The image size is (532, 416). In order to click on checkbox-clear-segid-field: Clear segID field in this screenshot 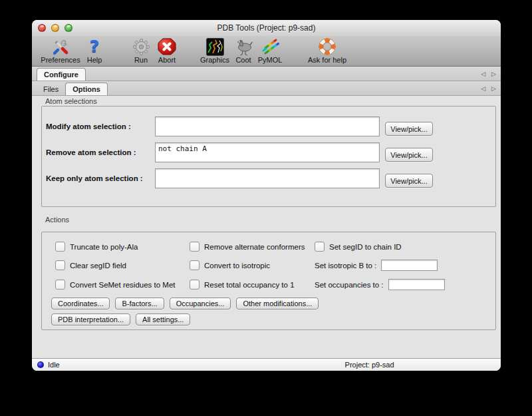, I will do `click(122, 265)`.